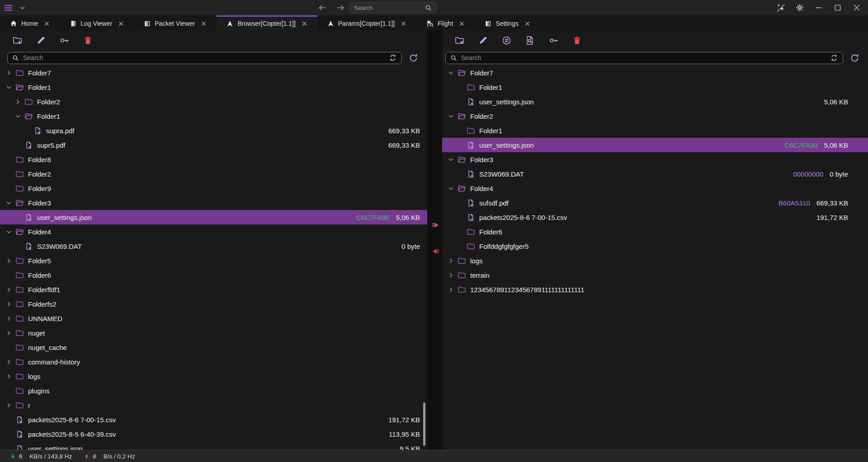  Describe the element at coordinates (655, 102) in the screenshot. I see `tree-item-user-settings-json: user_settings.json5,06 KB` at that location.